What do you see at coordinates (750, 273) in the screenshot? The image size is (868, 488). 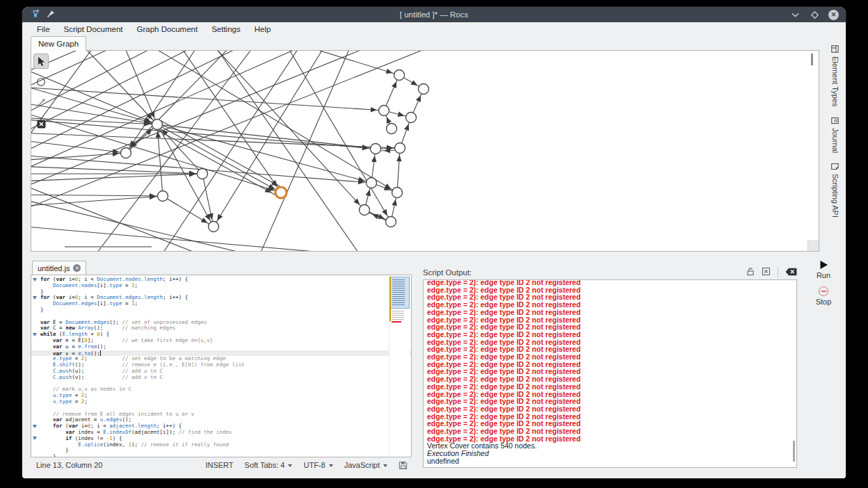 I see `lock-output-icon` at bounding box center [750, 273].